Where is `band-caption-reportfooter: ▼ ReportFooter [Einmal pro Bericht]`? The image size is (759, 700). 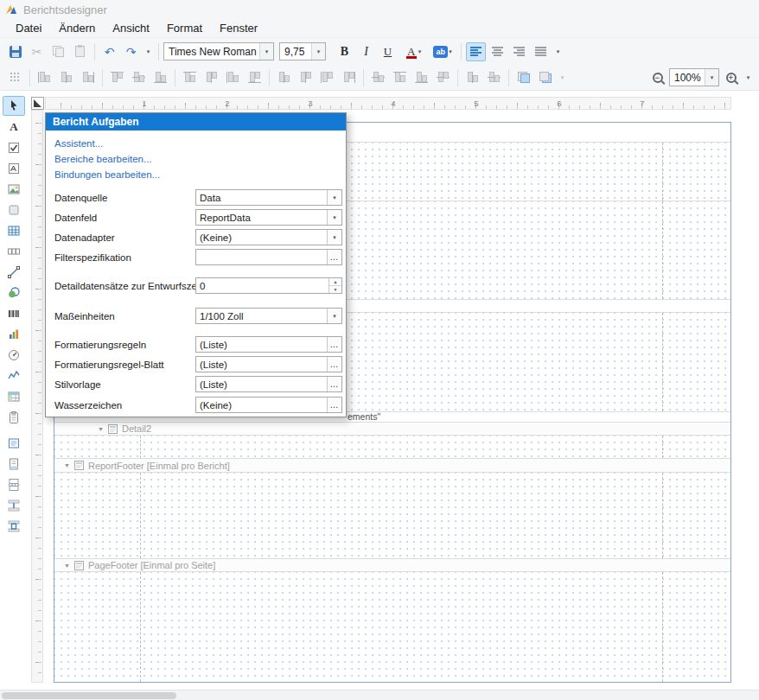 band-caption-reportfooter: ▼ ReportFooter [Einmal pro Bericht] is located at coordinates (392, 465).